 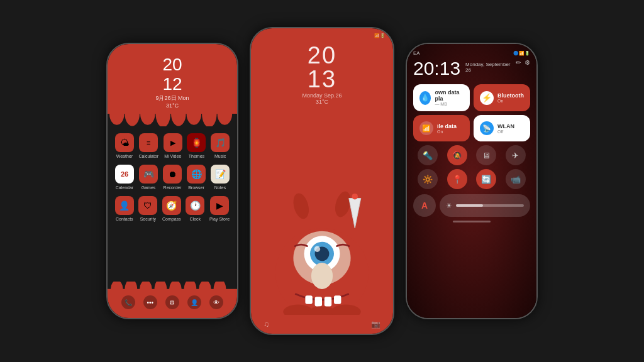 What do you see at coordinates (457, 179) in the screenshot?
I see `location-button: 📍` at bounding box center [457, 179].